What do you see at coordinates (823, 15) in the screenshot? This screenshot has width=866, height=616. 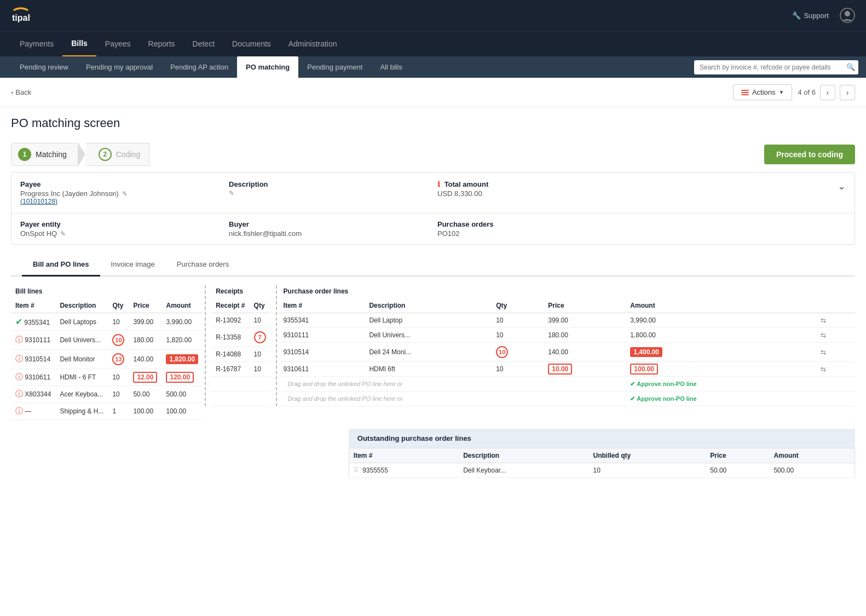 I see `top-nav-right: 🔧 Support` at bounding box center [823, 15].